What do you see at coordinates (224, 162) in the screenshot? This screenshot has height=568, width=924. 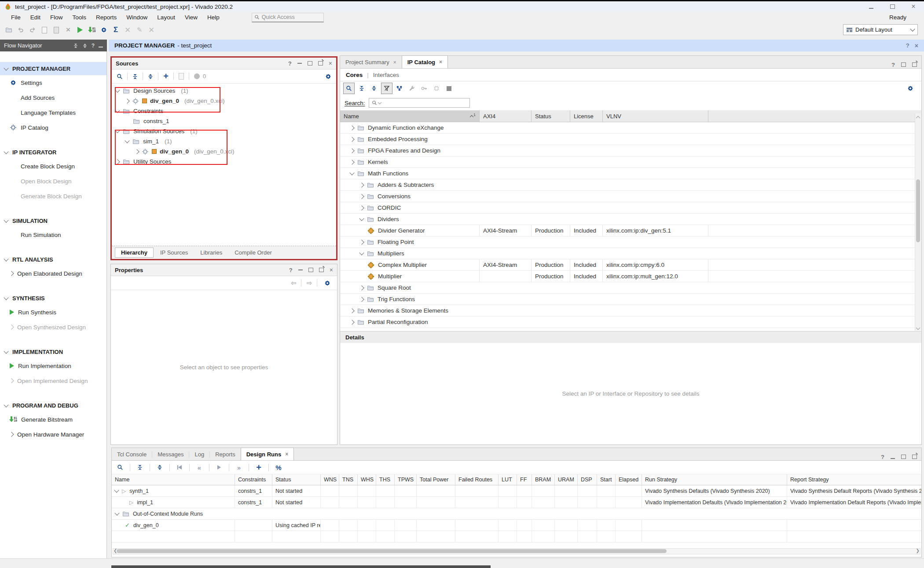 I see `tree-row-utility-sources: Utility Sources` at bounding box center [224, 162].